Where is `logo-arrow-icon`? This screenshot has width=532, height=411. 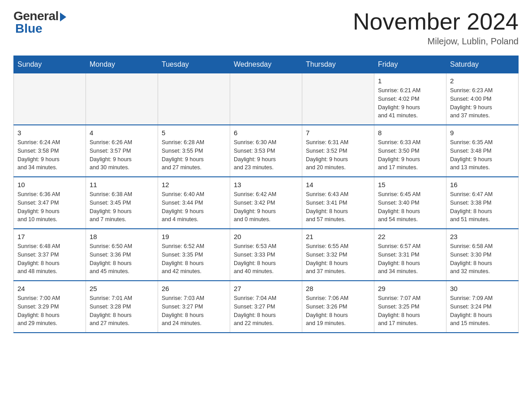 logo-arrow-icon is located at coordinates (63, 17).